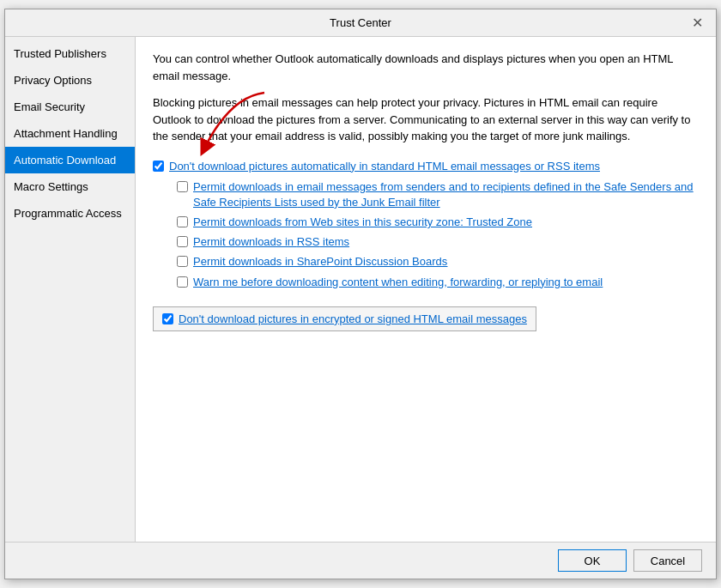 The height and width of the screenshot is (588, 721). I want to click on permit-web-sites-checkbox, so click(182, 221).